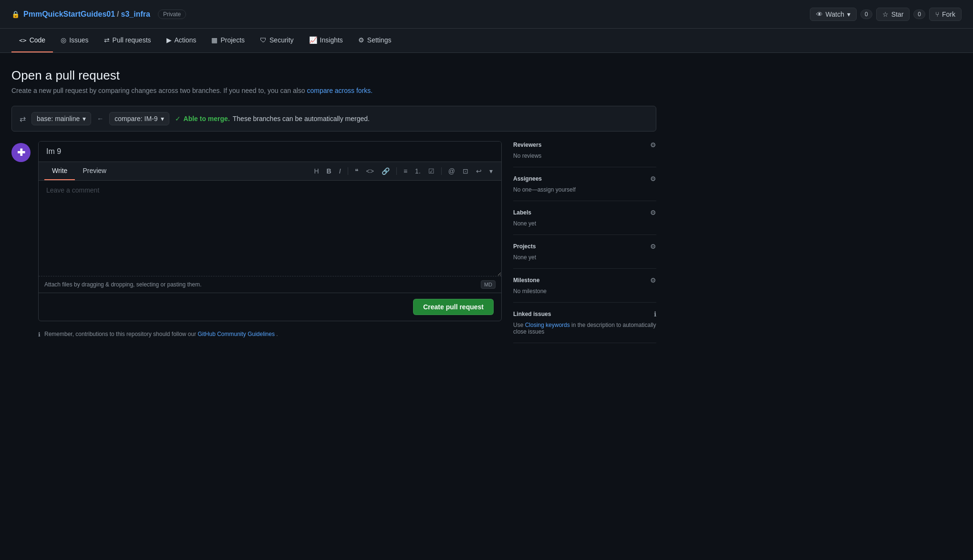 This screenshot has width=973, height=560. What do you see at coordinates (99, 14) in the screenshot?
I see `header-left: 🔒 PmmQuickStartGuides01 / s3_infra Priva…` at bounding box center [99, 14].